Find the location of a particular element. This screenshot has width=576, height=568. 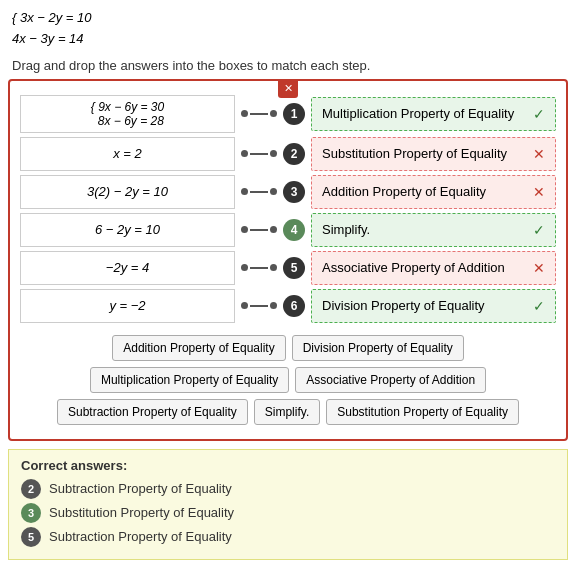

step-expr-5: −2y = 4 is located at coordinates (128, 268).